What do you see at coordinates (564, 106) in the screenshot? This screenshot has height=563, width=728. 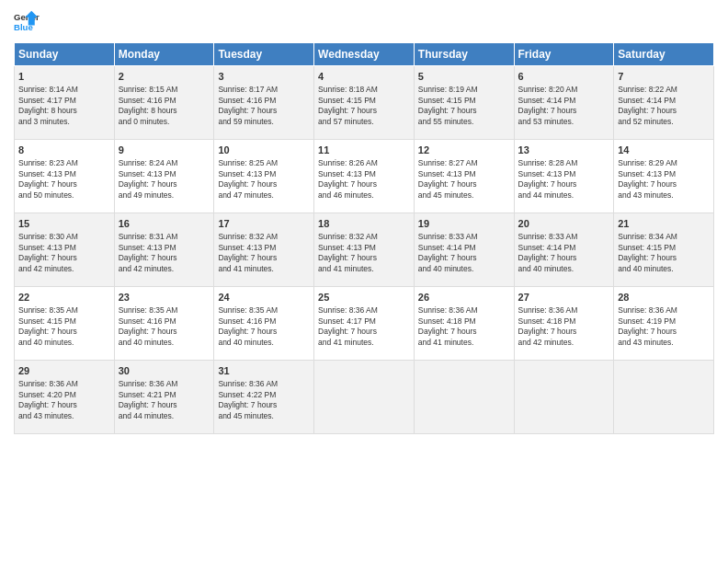 I see `day-info: Sunrise: 8:20 AM Sunset: 4:14 PM Dayligh…` at bounding box center [564, 106].